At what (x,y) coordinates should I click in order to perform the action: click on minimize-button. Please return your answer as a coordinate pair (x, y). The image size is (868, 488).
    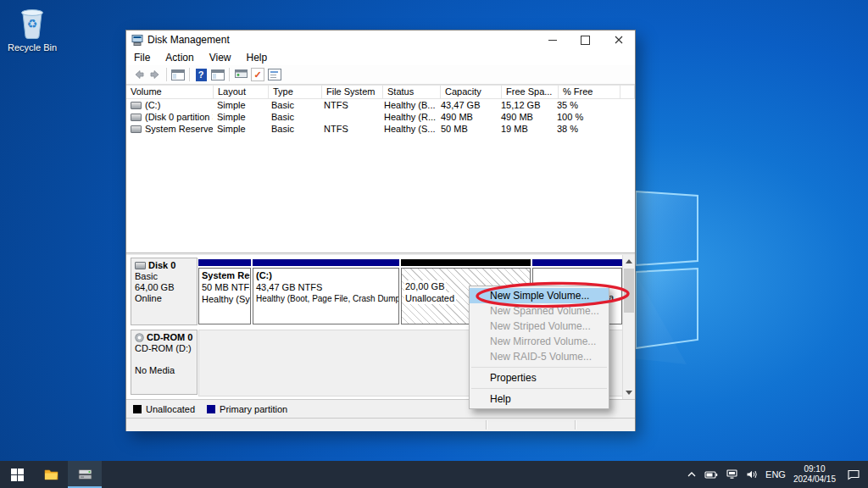
    Looking at the image, I should click on (553, 40).